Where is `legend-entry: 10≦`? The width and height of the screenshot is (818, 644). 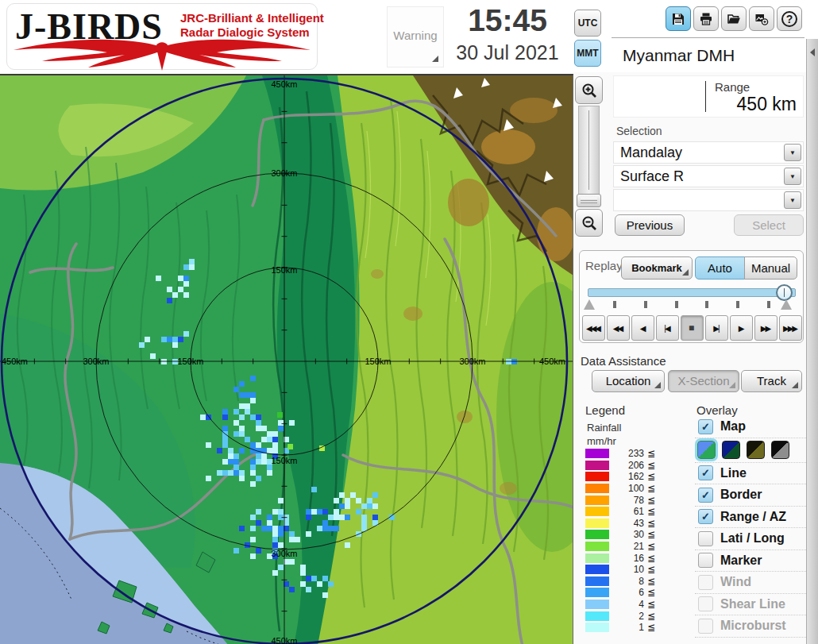
legend-entry: 10≦ is located at coordinates (625, 570).